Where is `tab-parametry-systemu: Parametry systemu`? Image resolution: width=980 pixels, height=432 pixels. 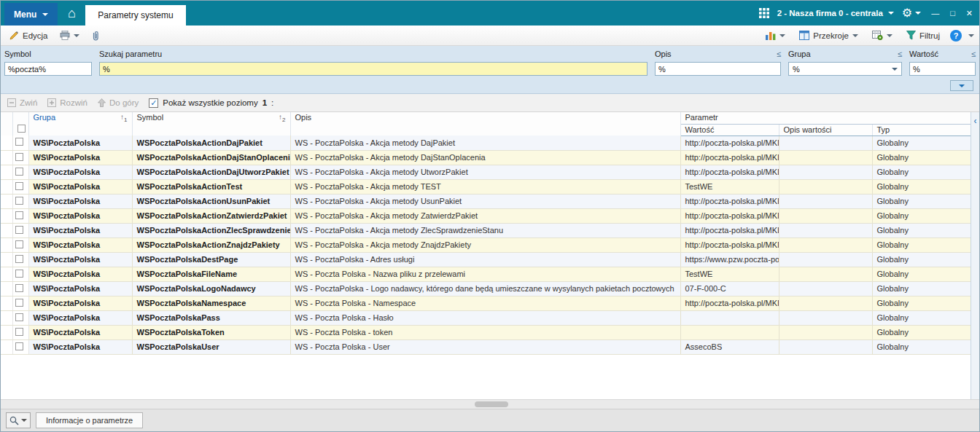 tab-parametry-systemu: Parametry systemu is located at coordinates (136, 15).